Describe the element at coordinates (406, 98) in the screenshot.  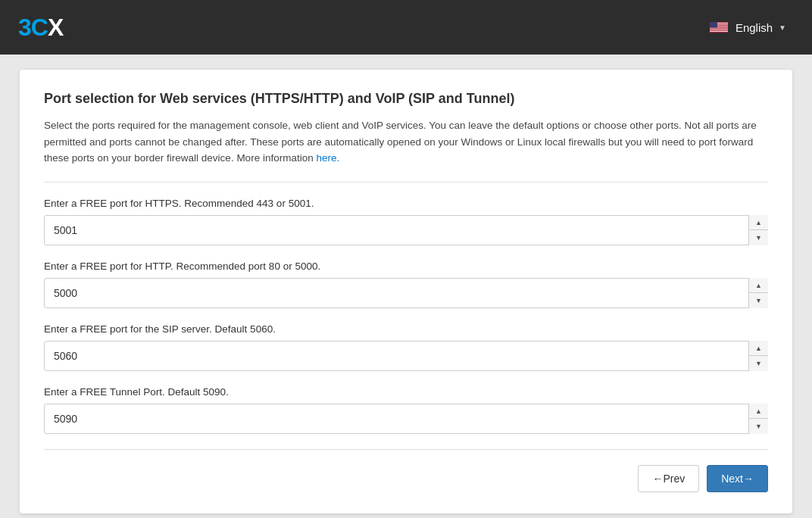
I see `page-title: Port selection for Web services (HTTPS/H…` at that location.